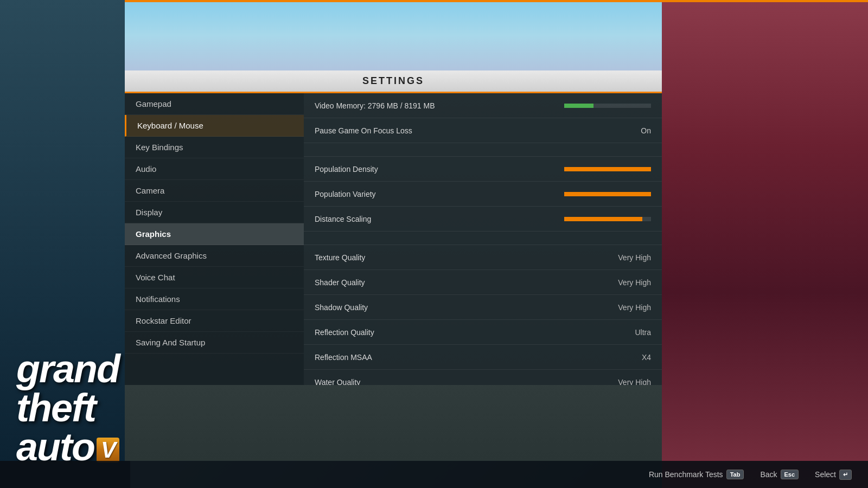 This screenshot has width=868, height=488. What do you see at coordinates (214, 299) in the screenshot?
I see `sidebar-item-notifications: Notifications` at bounding box center [214, 299].